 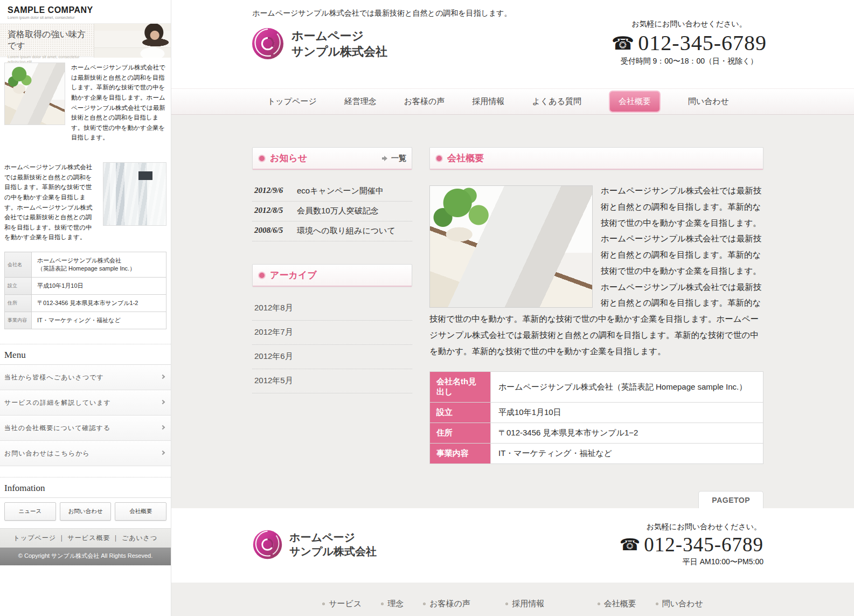 I want to click on sitemap-column-contact: 問い合わせ, so click(x=679, y=607).